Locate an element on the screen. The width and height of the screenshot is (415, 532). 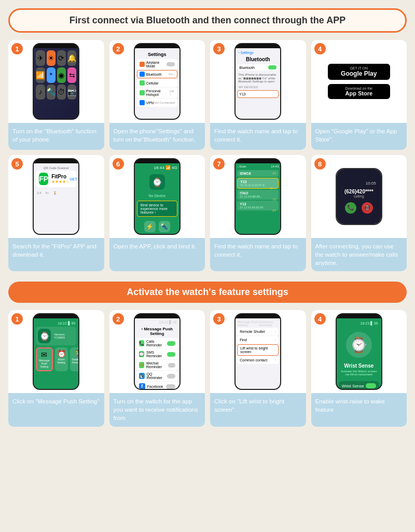
cc-tile-wifi2: 📶 is located at coordinates (40, 75).